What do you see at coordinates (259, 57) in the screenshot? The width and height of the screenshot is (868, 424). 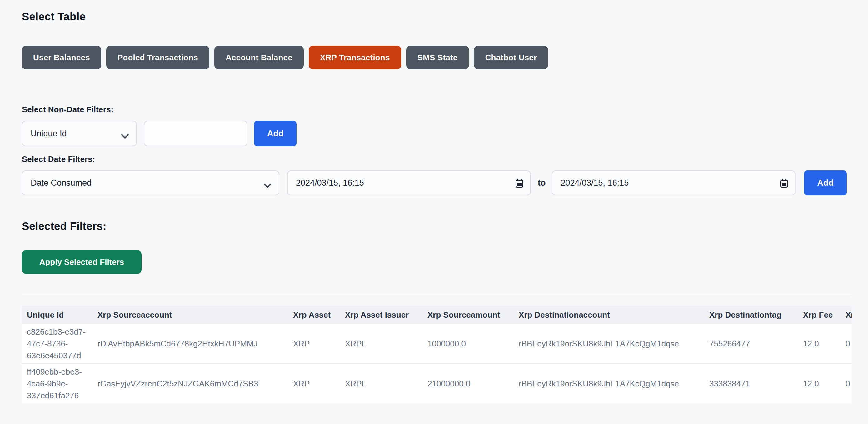 I see `tab-account-balance: Account Balance` at bounding box center [259, 57].